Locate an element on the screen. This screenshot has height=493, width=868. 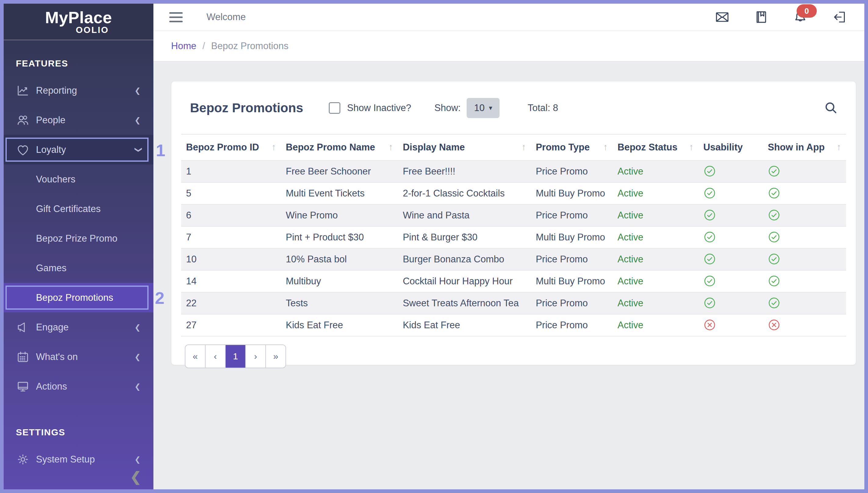
table-row: 14MultibuyCocktail Hour Happy HourMulti … is located at coordinates (514, 281).